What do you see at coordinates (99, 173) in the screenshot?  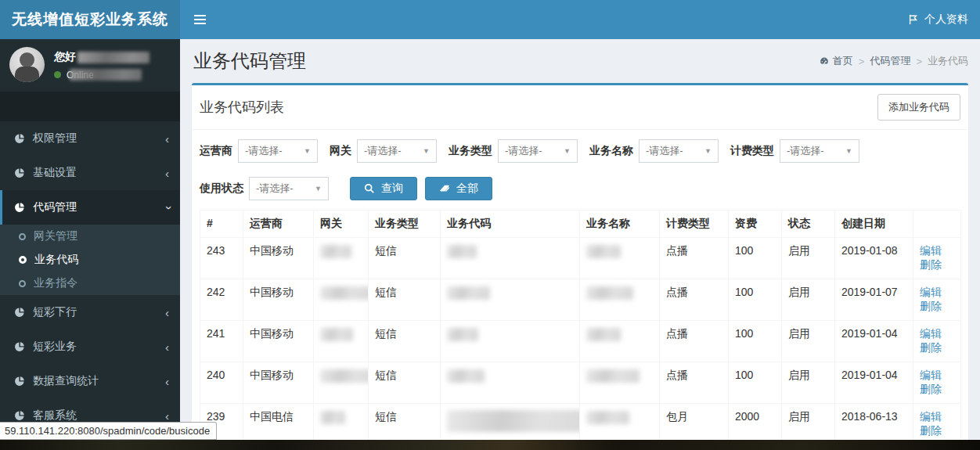 I see `sidebar-item-label: 基础设置` at bounding box center [99, 173].